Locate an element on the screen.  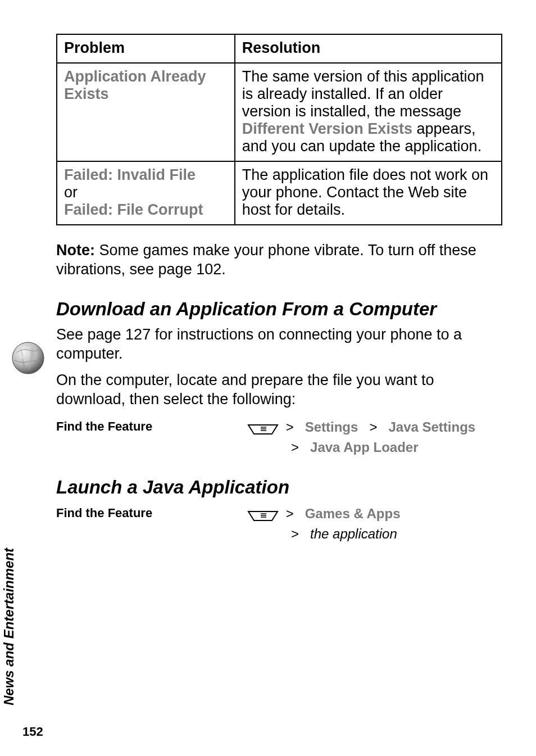
feature-path: > Settings > Java Settings > Java App Lo… is located at coordinates (375, 437).